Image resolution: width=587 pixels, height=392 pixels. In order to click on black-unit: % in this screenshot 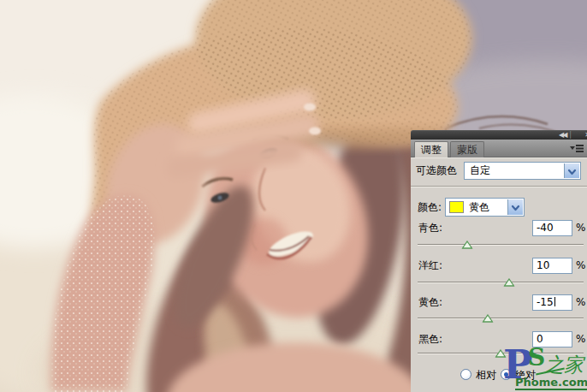, I will do `click(580, 339)`.